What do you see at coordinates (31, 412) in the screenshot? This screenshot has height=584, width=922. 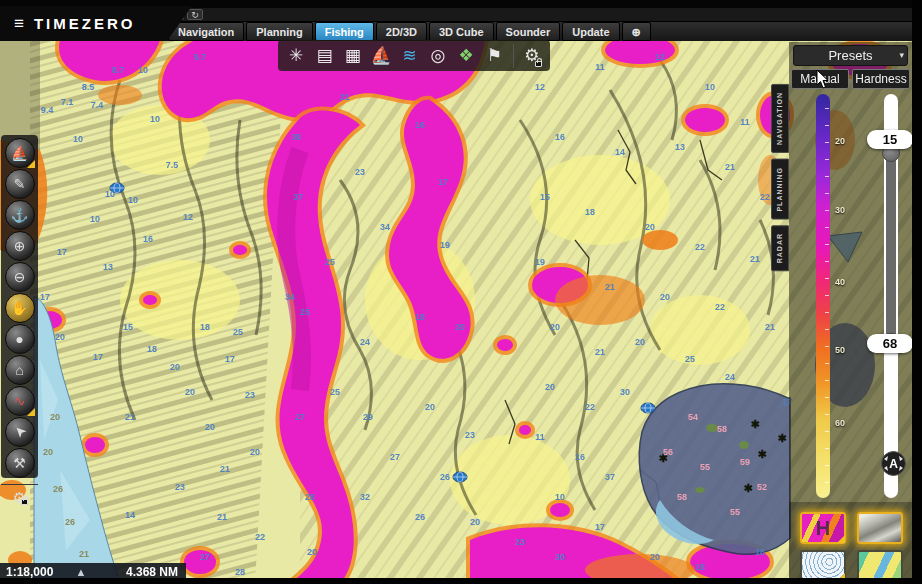 I see `notification-badge` at bounding box center [31, 412].